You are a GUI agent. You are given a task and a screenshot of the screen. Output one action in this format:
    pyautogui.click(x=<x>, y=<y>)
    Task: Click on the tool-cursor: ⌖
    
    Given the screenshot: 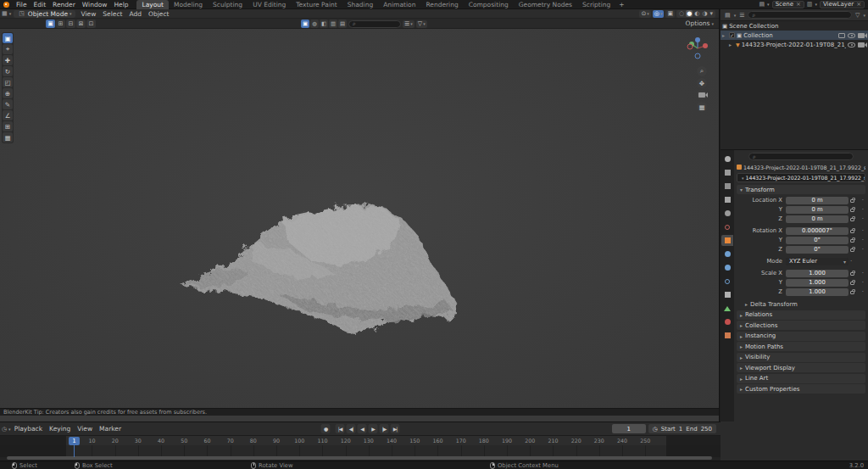 What is the action you would take?
    pyautogui.click(x=8, y=49)
    